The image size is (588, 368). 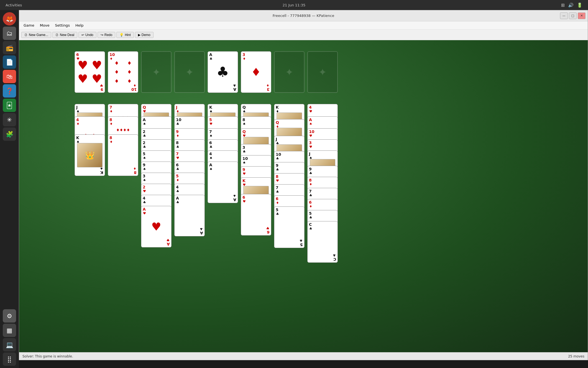 I want to click on col2-card3: 8 ♦ 8 ♦, so click(x=123, y=155).